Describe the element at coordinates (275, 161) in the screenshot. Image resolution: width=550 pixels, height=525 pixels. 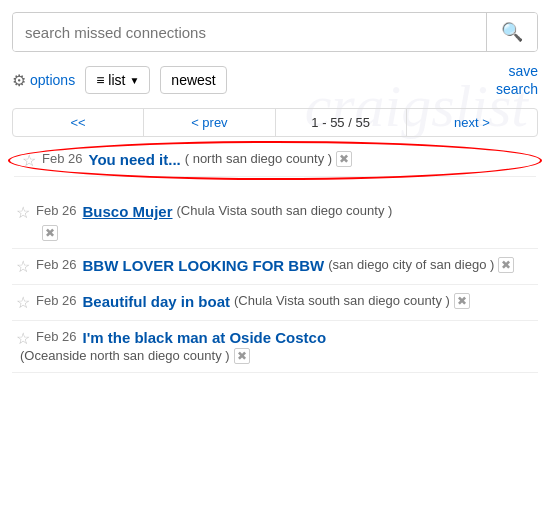
I see `listing-item: ☆ Feb 26 You need it... ( north san dieg…` at that location.